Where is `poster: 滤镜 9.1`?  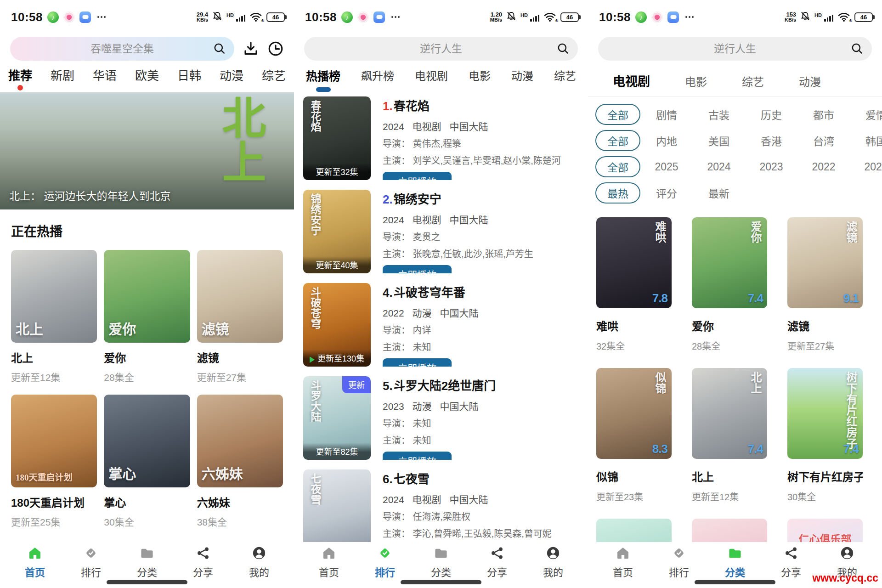
poster: 滤镜 9.1 is located at coordinates (825, 263).